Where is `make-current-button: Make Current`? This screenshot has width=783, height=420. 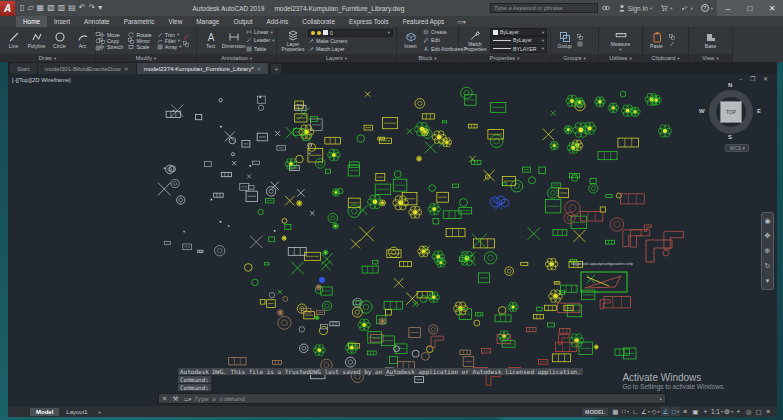
make-current-button: Make Current is located at coordinates (350, 41).